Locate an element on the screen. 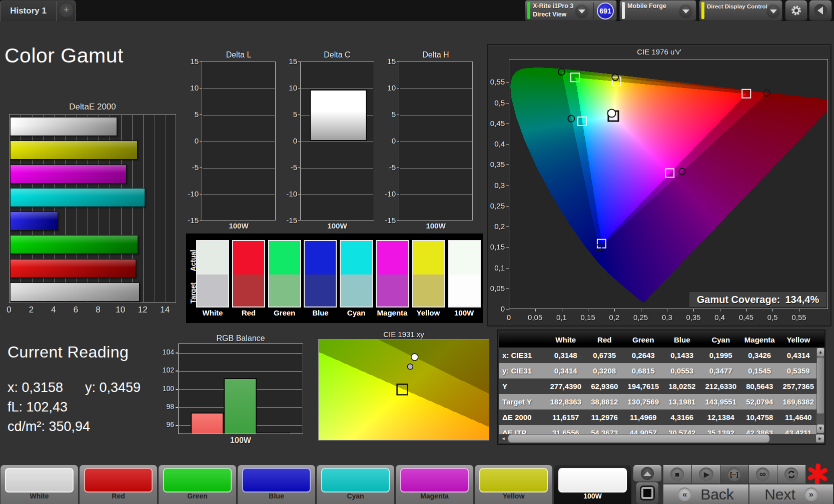  measure-button: [··] is located at coordinates (734, 474).